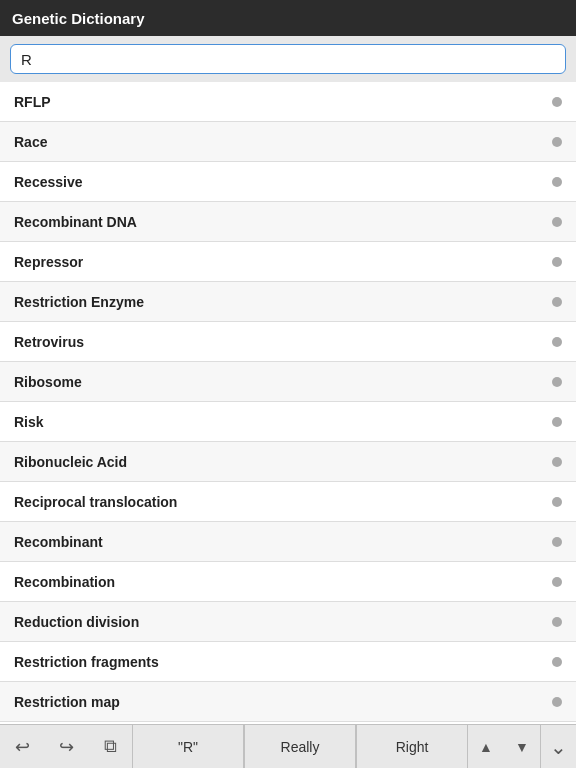 The height and width of the screenshot is (768, 576). What do you see at coordinates (288, 59) in the screenshot?
I see `search-input` at bounding box center [288, 59].